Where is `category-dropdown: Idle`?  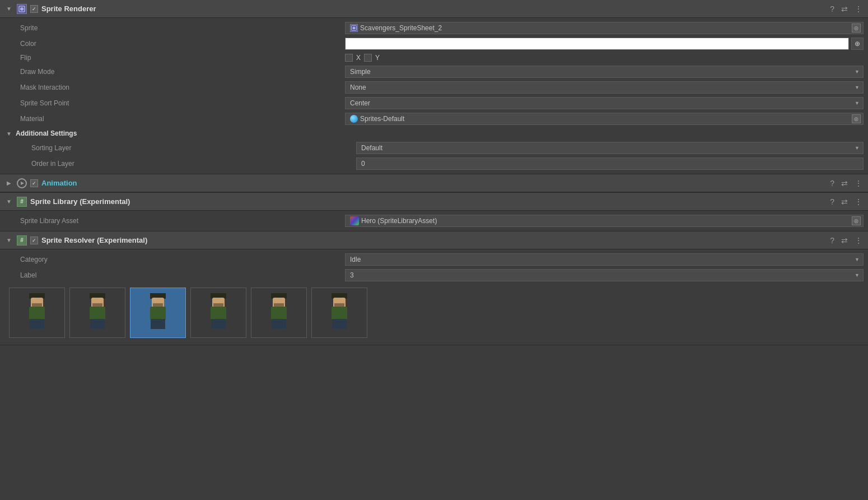
category-dropdown: Idle is located at coordinates (604, 260).